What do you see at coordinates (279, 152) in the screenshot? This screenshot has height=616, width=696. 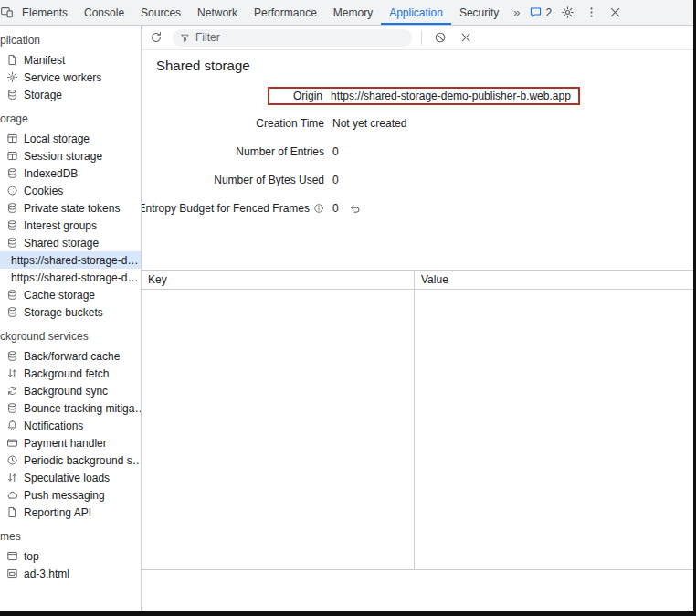 I see `metadata-label-text: Number of Entries` at bounding box center [279, 152].